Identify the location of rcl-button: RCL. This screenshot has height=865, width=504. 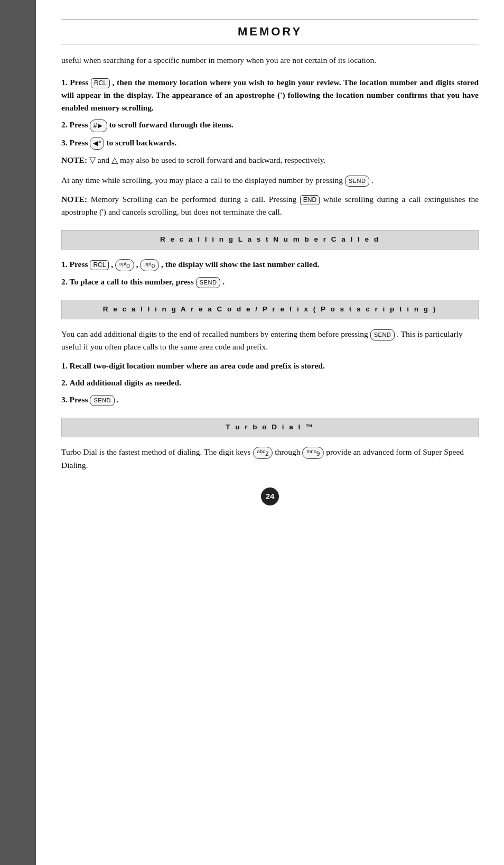
(100, 84).